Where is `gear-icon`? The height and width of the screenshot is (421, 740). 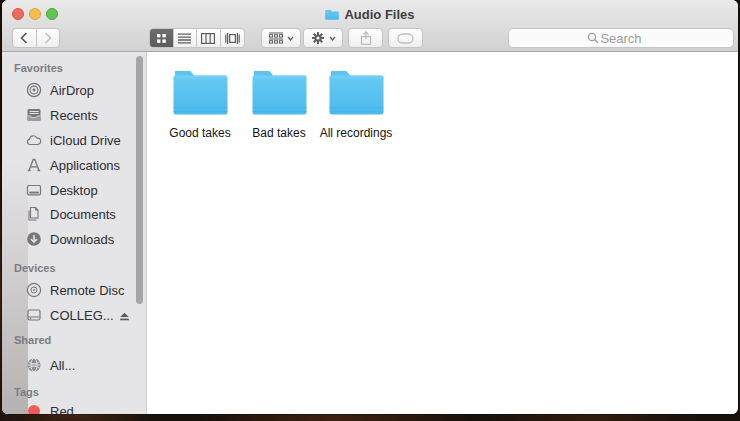 gear-icon is located at coordinates (318, 38).